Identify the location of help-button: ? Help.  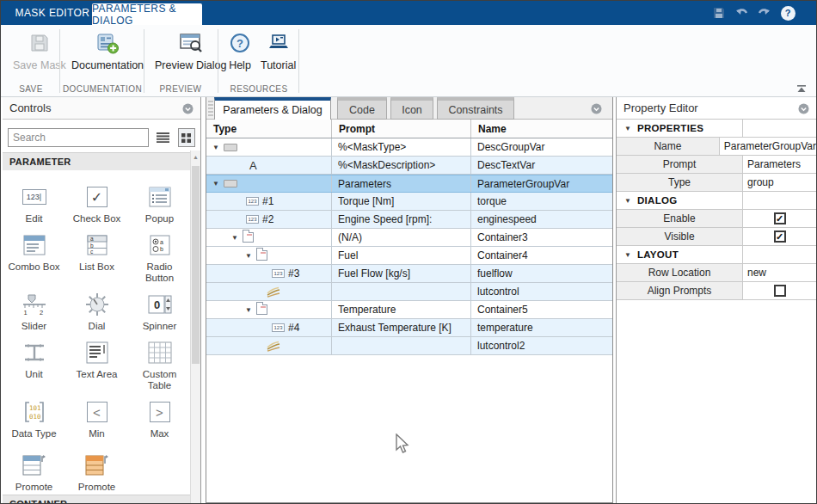
(240, 52).